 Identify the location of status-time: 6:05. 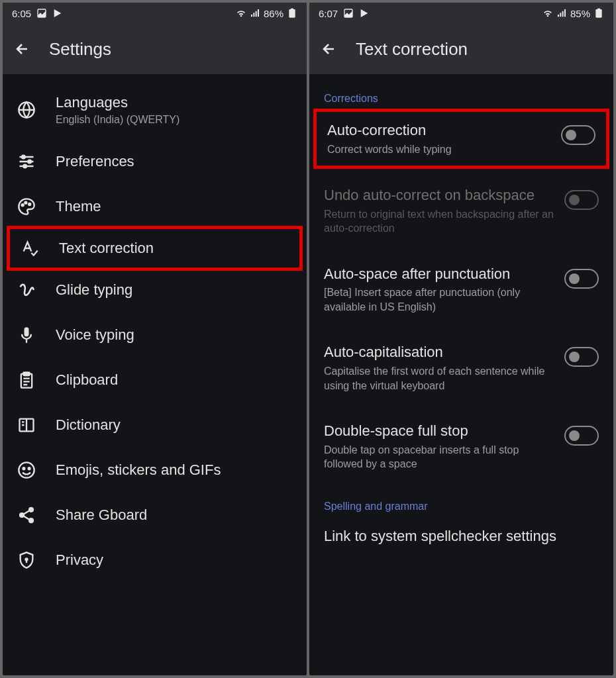
(21, 13).